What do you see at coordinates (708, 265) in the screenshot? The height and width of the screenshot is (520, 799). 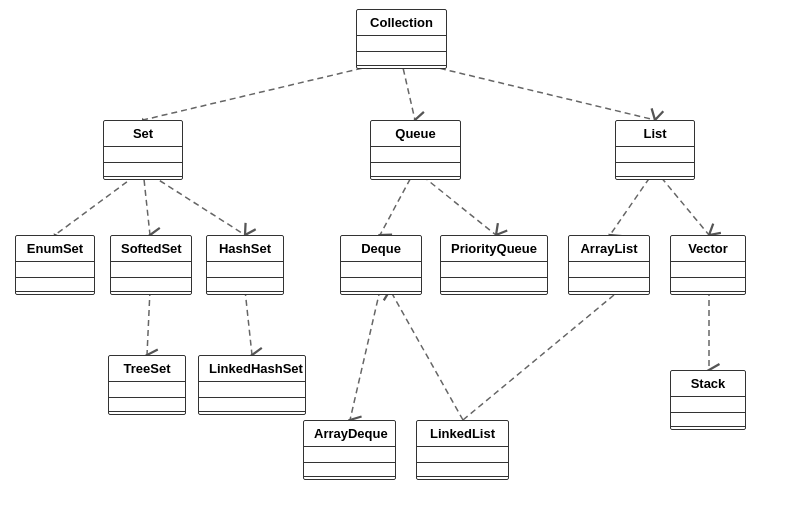 I see `box-vector: Vector` at bounding box center [708, 265].